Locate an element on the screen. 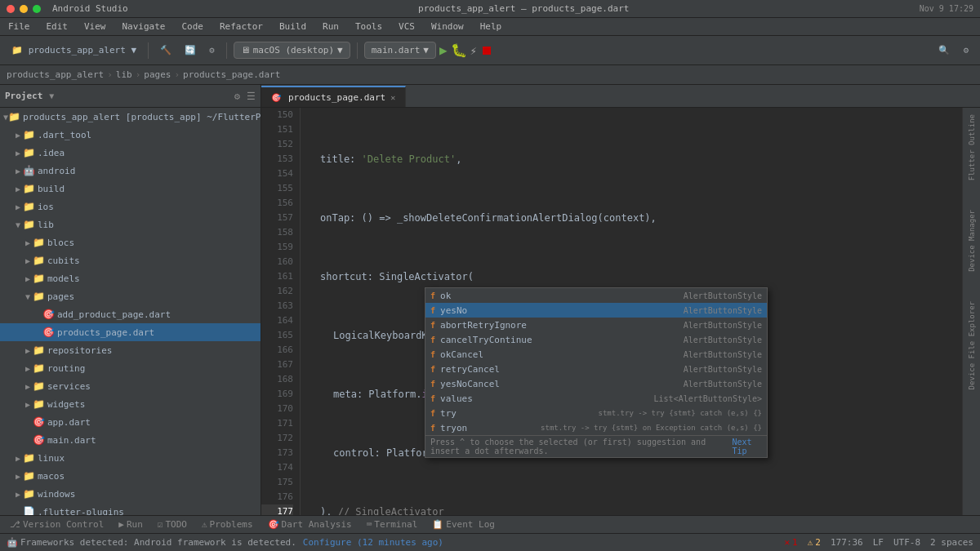 The image size is (980, 551). status-warnings: ⚠ 2 is located at coordinates (814, 542).